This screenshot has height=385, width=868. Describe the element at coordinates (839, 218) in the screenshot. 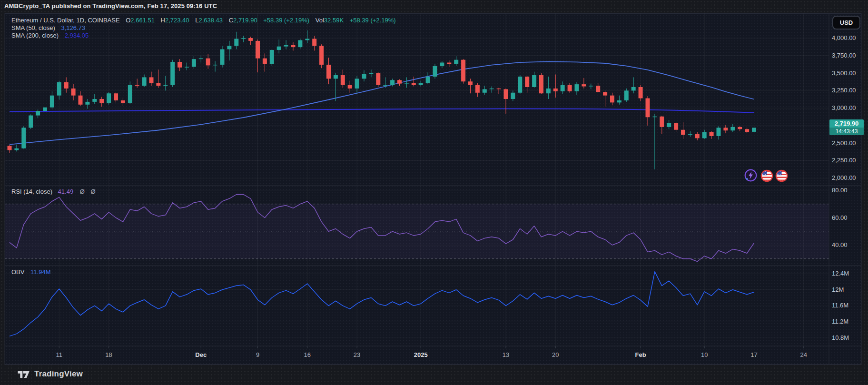

I see `rsi-axis-label: 60.00` at that location.